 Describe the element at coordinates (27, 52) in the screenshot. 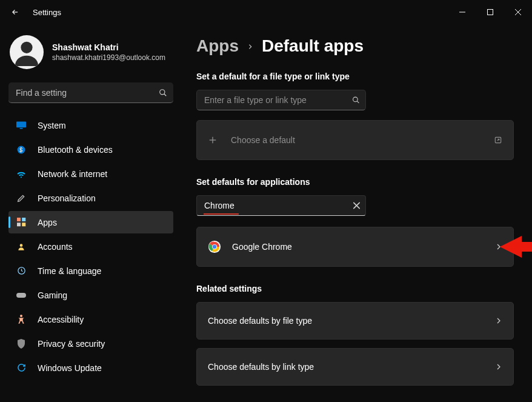

I see `avatar` at that location.